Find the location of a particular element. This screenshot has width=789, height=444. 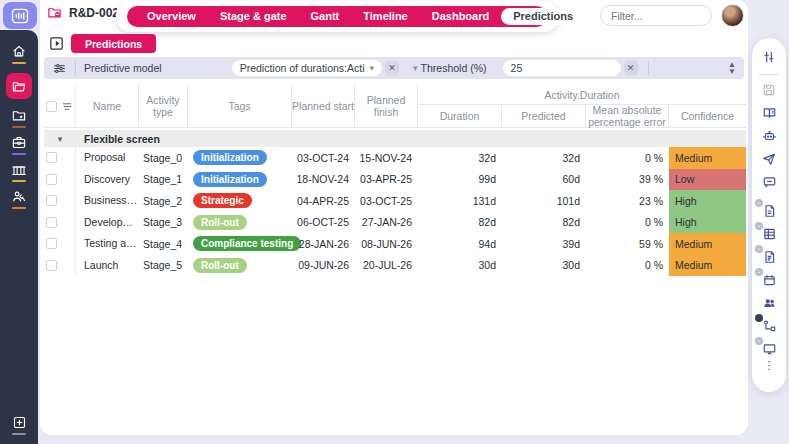

tab-bar: Overview Stage & gate Gantt Timeline Das… is located at coordinates (337, 16).